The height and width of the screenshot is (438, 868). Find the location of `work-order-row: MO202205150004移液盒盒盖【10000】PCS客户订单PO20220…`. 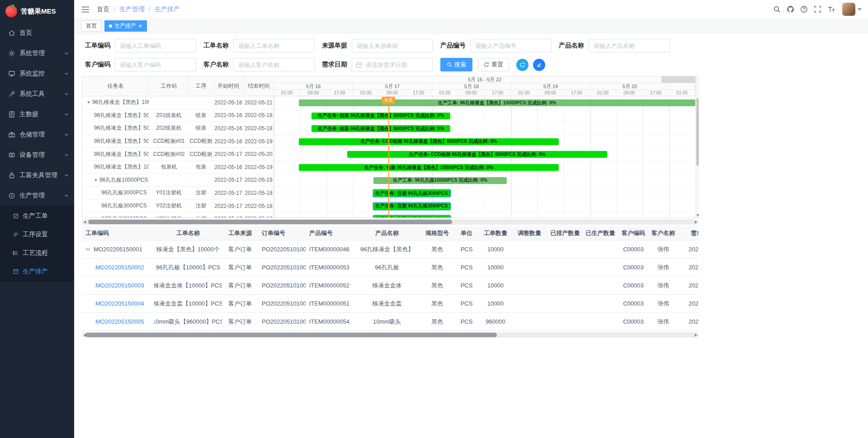

work-order-row: MO202205150004移液盒盒盖【10000】PCS客户订单PO20220… is located at coordinates (390, 304).